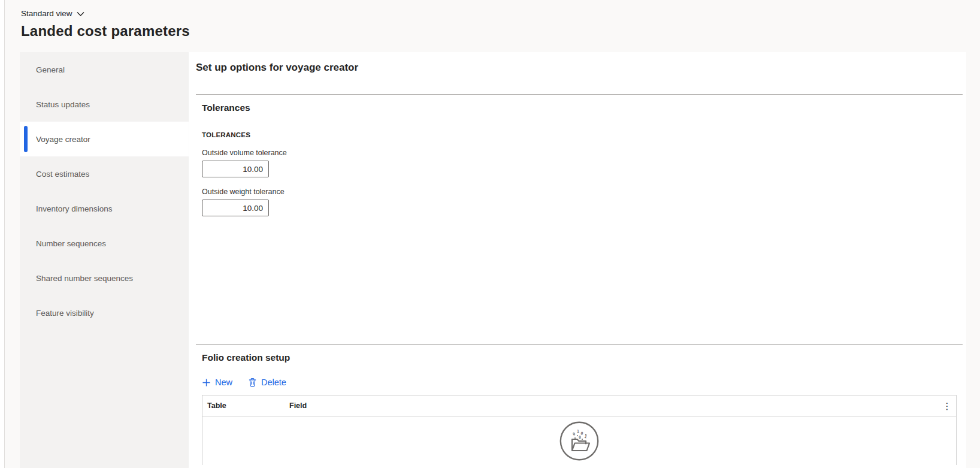 The height and width of the screenshot is (468, 980). What do you see at coordinates (584, 382) in the screenshot?
I see `grid-toolbar: New Delete` at bounding box center [584, 382].